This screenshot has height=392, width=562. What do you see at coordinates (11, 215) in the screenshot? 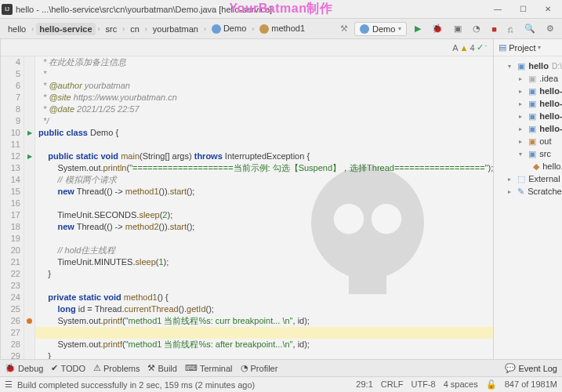
I see `line-number: 17` at bounding box center [11, 215].